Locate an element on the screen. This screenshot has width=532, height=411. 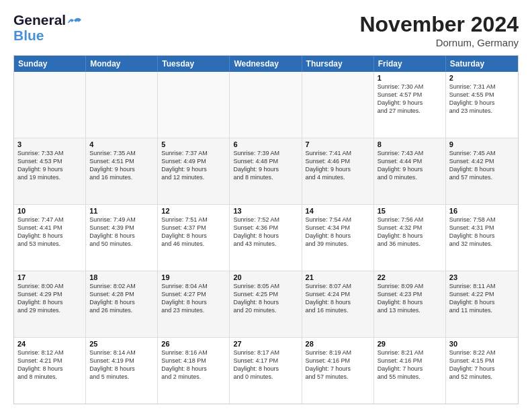
header-monday: Monday is located at coordinates (122, 64).